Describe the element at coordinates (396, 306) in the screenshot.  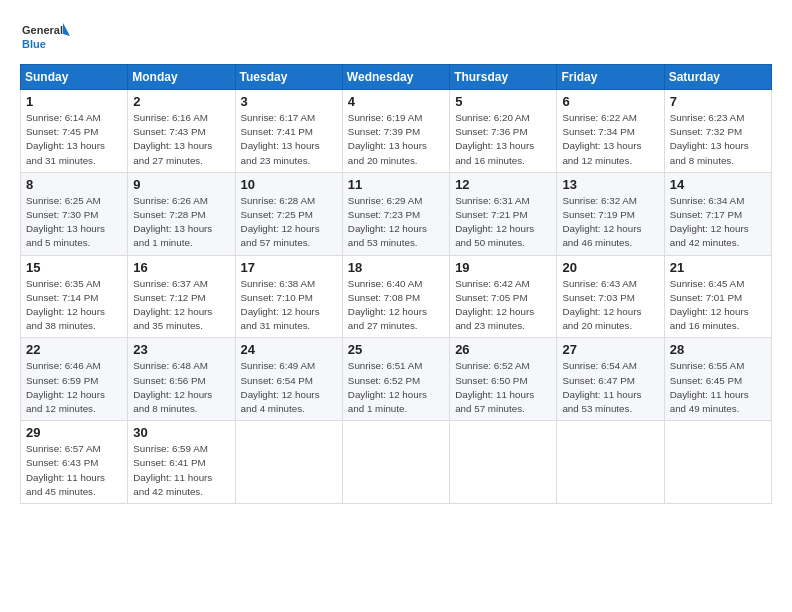
I see `day-info: Sunrise: 6:40 AM Sunset: 7:08 PM Dayligh…` at that location.